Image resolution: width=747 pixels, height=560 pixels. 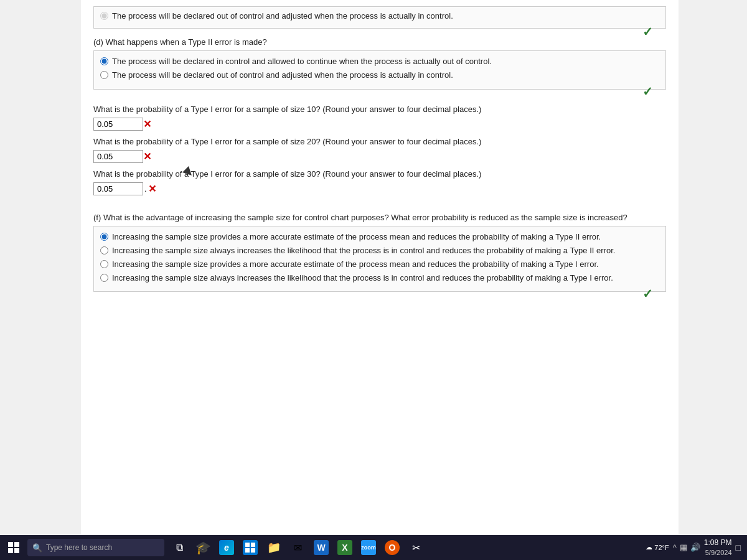 I want to click on section-f: (f) What is the advantage of increasing …, so click(x=380, y=255).